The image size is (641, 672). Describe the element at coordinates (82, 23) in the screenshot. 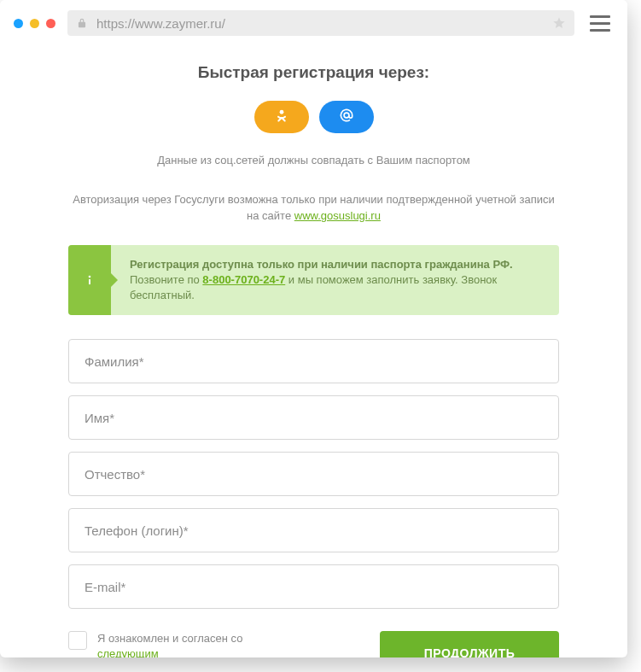

I see `lock-icon` at that location.